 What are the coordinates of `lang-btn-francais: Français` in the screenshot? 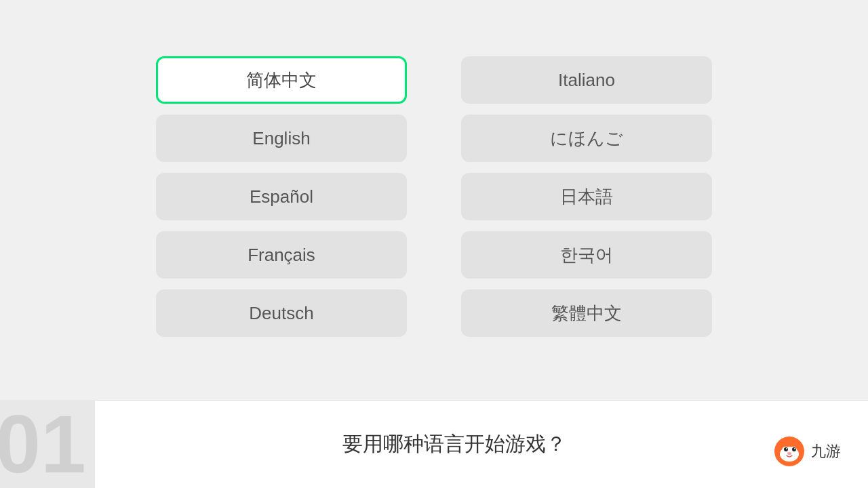 It's located at (281, 255).